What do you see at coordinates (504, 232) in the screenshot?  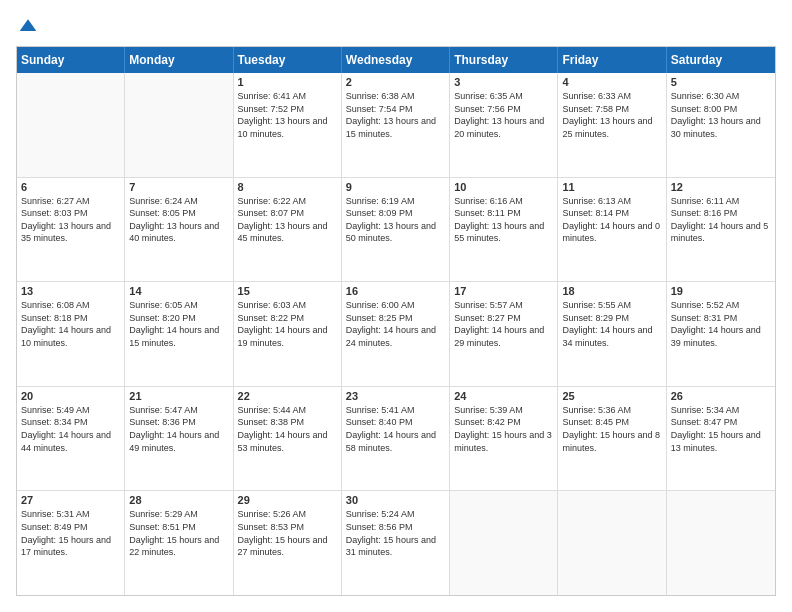 I see `cell-text: Daylight: 13 hours and 55 minutes.` at bounding box center [504, 232].